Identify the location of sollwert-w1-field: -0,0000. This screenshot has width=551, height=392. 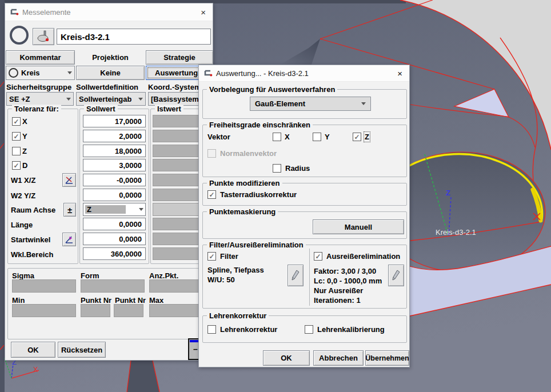
(114, 180).